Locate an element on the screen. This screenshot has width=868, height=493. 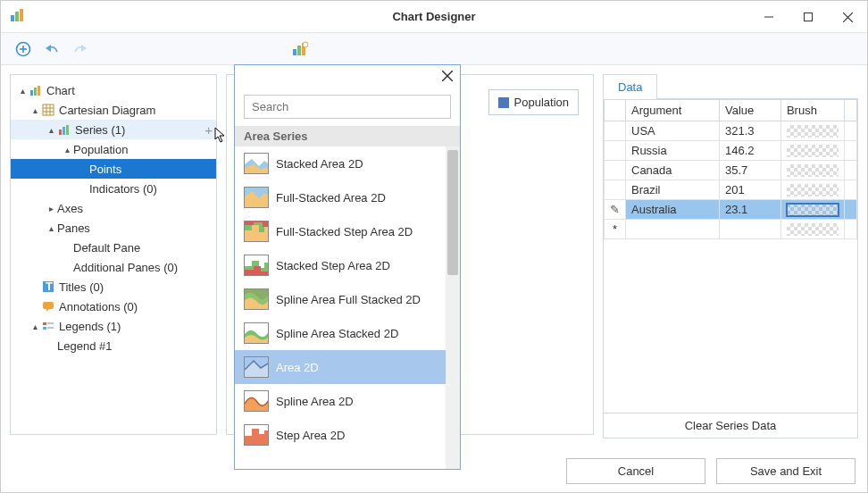
add-icon is located at coordinates (23, 50).